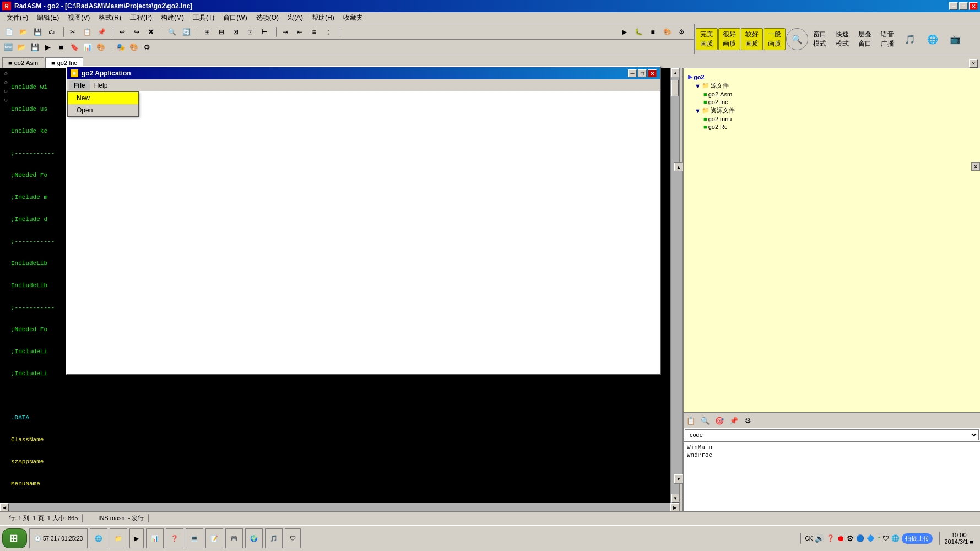  What do you see at coordinates (23, 32) in the screenshot?
I see `tb-open: 📂` at bounding box center [23, 32].